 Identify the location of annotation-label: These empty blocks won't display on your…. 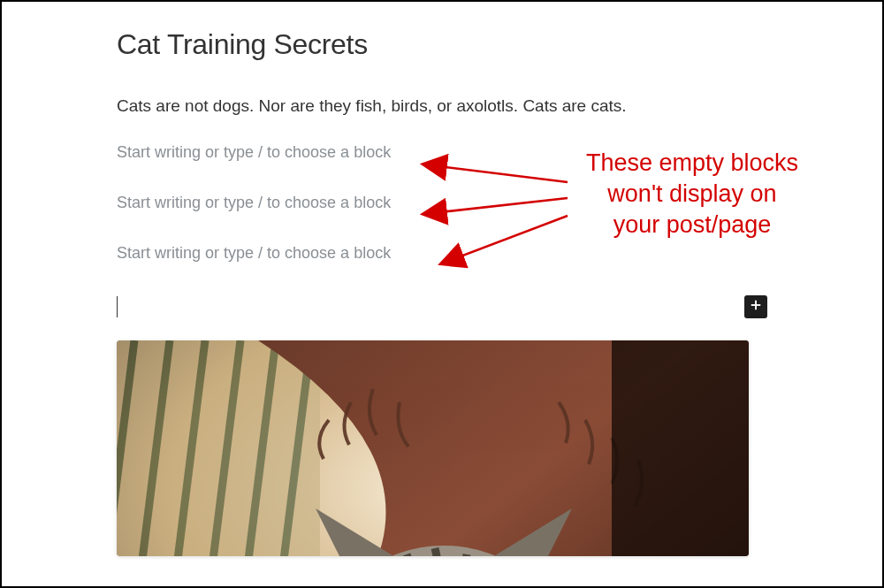
(692, 195).